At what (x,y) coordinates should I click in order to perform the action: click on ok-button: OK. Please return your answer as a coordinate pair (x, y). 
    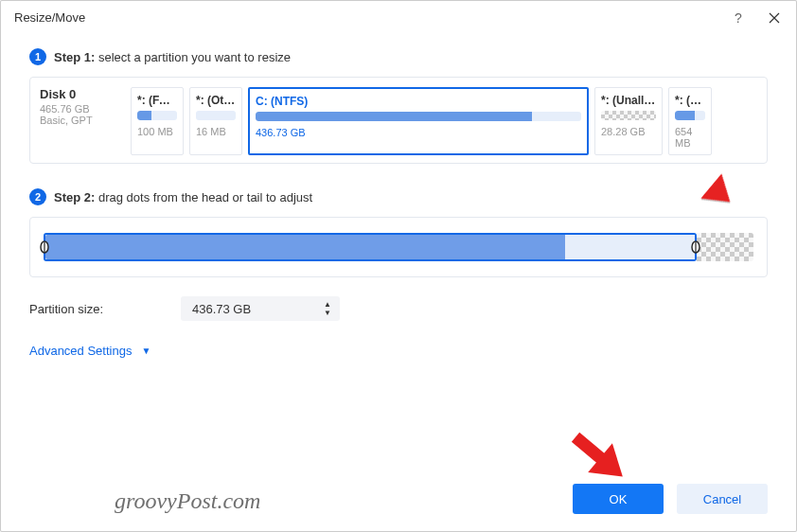
    Looking at the image, I should click on (618, 499).